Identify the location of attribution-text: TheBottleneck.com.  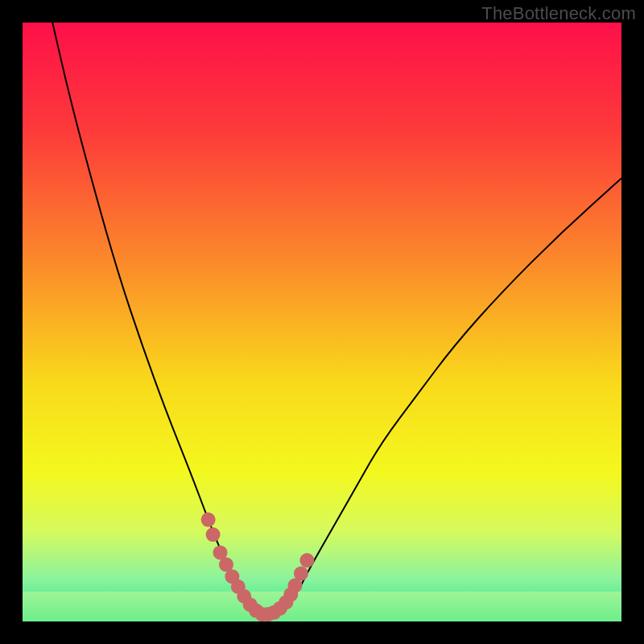
(559, 14).